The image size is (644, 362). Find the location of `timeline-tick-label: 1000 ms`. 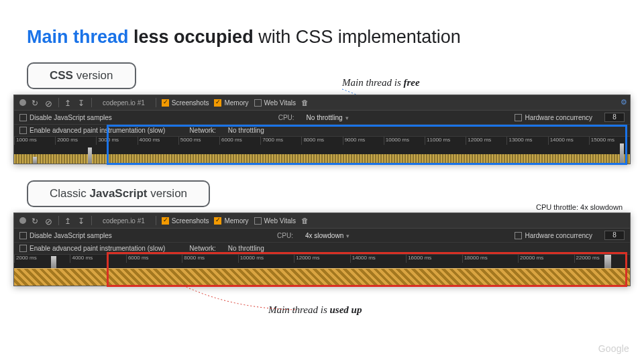

timeline-tick-label: 1000 ms is located at coordinates (27, 139).